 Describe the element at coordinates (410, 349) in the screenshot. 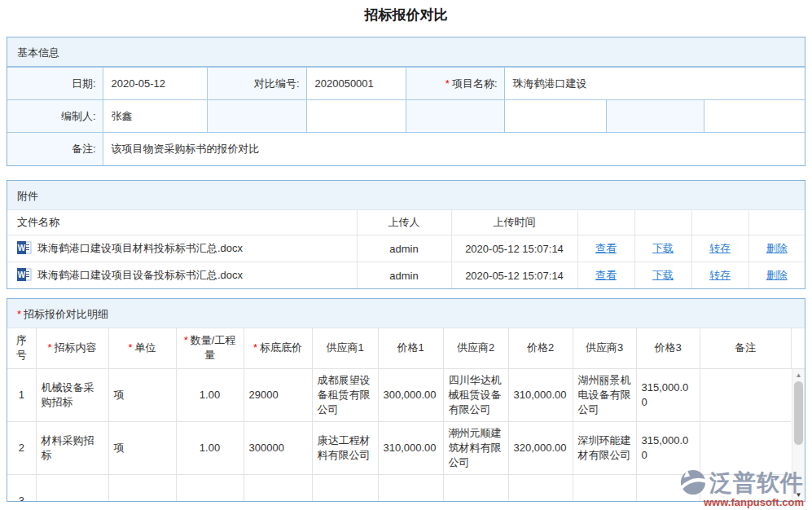

I see `col-price1: 价格1` at that location.